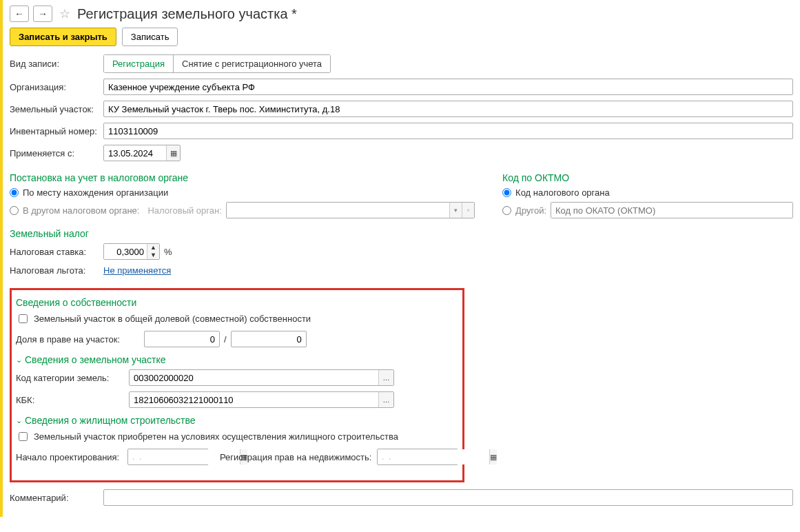  Describe the element at coordinates (448, 498) in the screenshot. I see `comment-input` at that location.